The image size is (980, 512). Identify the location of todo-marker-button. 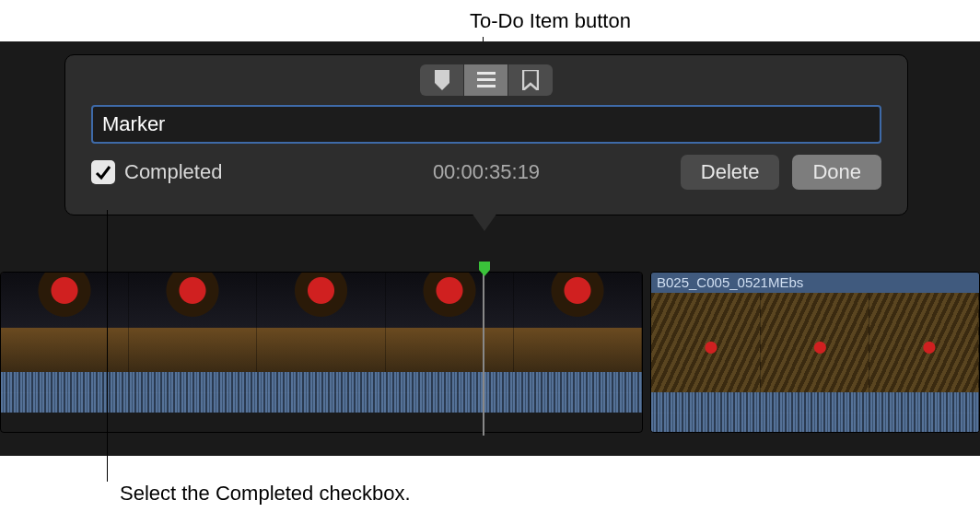
(486, 80).